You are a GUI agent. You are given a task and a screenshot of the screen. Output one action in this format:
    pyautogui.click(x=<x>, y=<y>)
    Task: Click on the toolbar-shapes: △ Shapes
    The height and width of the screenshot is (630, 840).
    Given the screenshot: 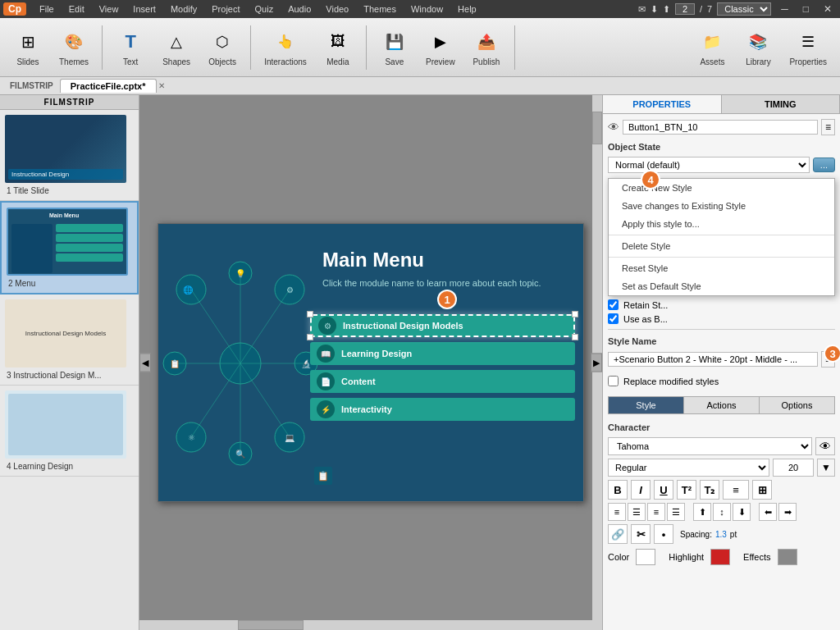 What is the action you would take?
    pyautogui.click(x=176, y=48)
    